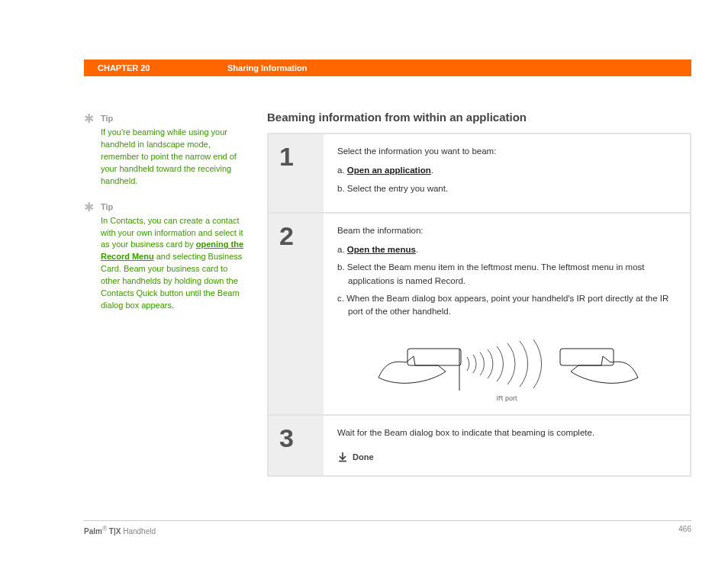 The image size is (728, 563). What do you see at coordinates (114, 531) in the screenshot?
I see `brand-model: T|X` at bounding box center [114, 531].